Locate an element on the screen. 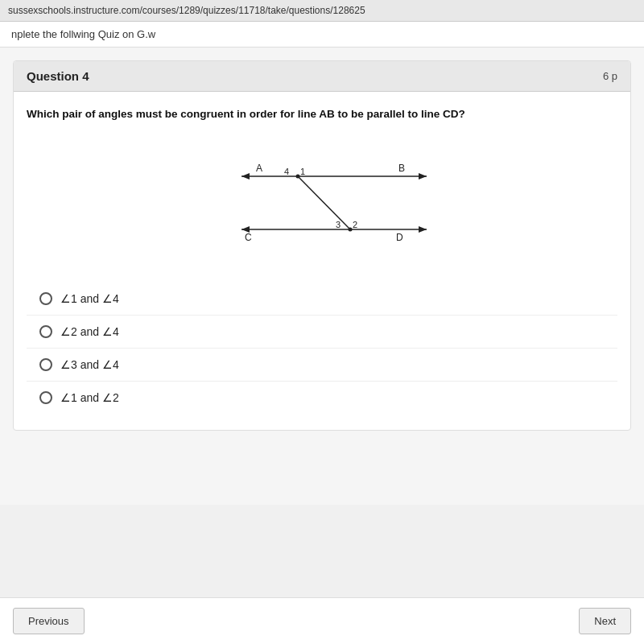  svg-text: 1 is located at coordinates (303, 171).